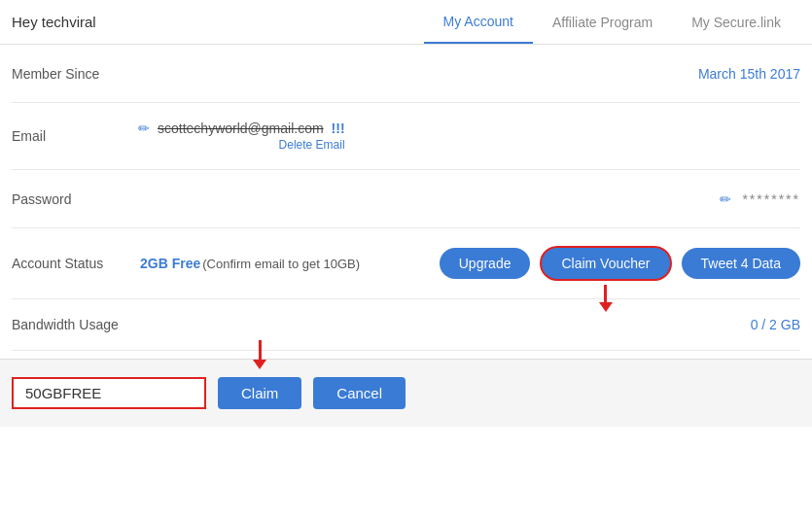 The width and height of the screenshot is (812, 518). What do you see at coordinates (776, 325) in the screenshot?
I see `bandwidth-value: 0 / 2 GB` at bounding box center [776, 325].